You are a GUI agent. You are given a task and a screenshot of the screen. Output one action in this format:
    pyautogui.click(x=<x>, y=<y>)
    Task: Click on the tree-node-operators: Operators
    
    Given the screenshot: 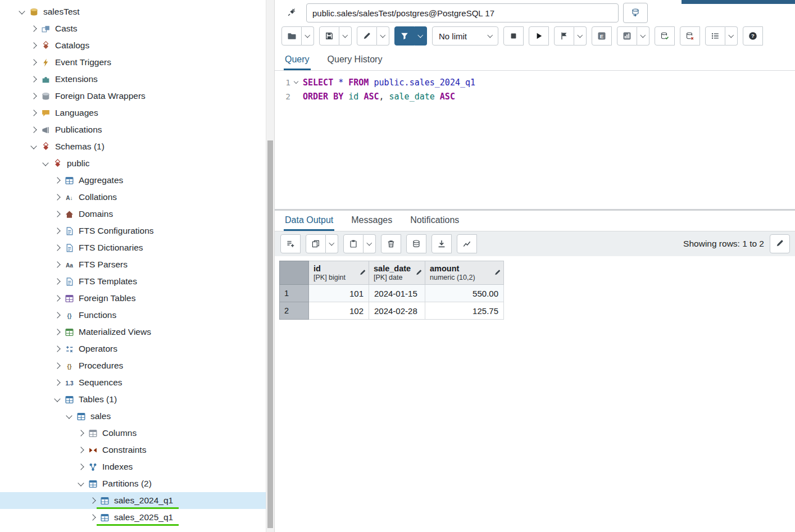 What is the action you would take?
    pyautogui.click(x=133, y=349)
    